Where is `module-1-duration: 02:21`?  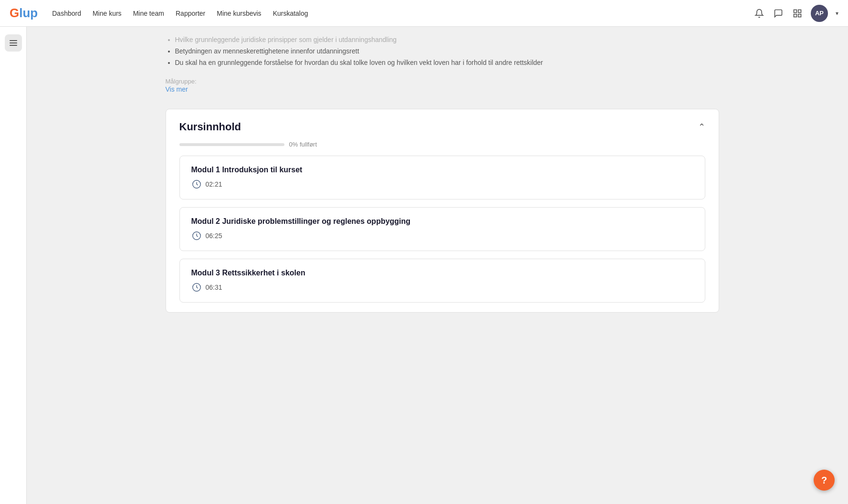 module-1-duration: 02:21 is located at coordinates (214, 184).